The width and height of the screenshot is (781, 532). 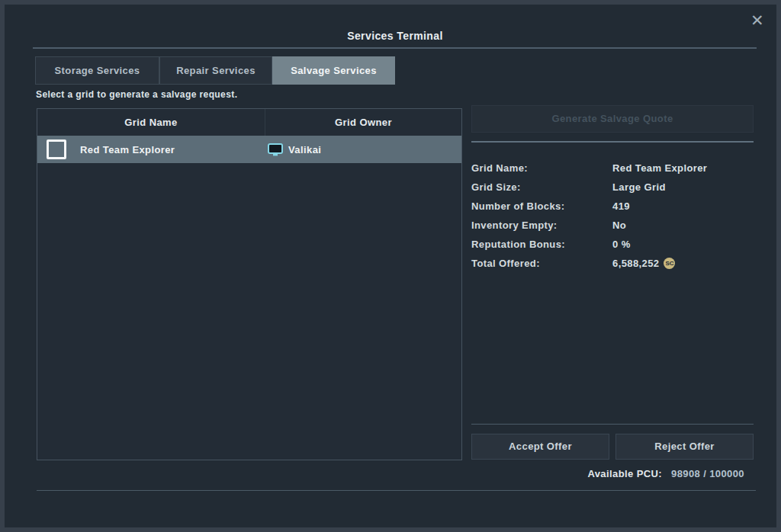 I want to click on grid-owner-name: Valikai, so click(x=305, y=149).